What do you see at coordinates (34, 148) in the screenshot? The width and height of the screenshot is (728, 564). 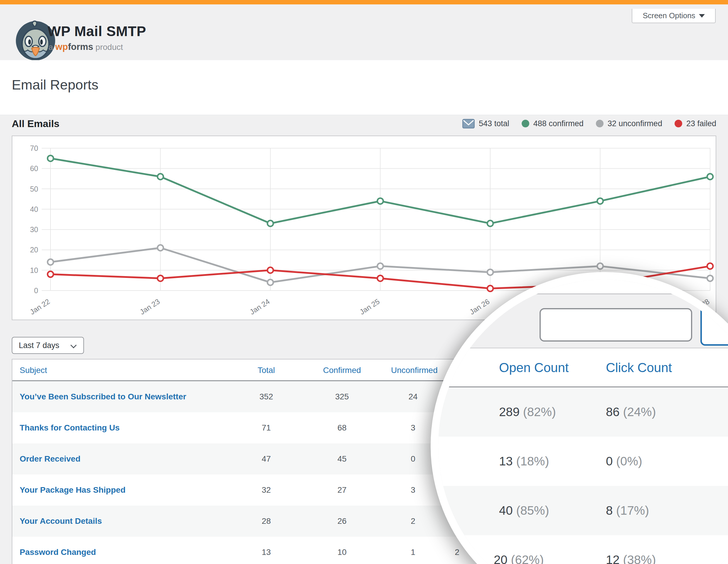 I see `svg-text: 70` at bounding box center [34, 148].